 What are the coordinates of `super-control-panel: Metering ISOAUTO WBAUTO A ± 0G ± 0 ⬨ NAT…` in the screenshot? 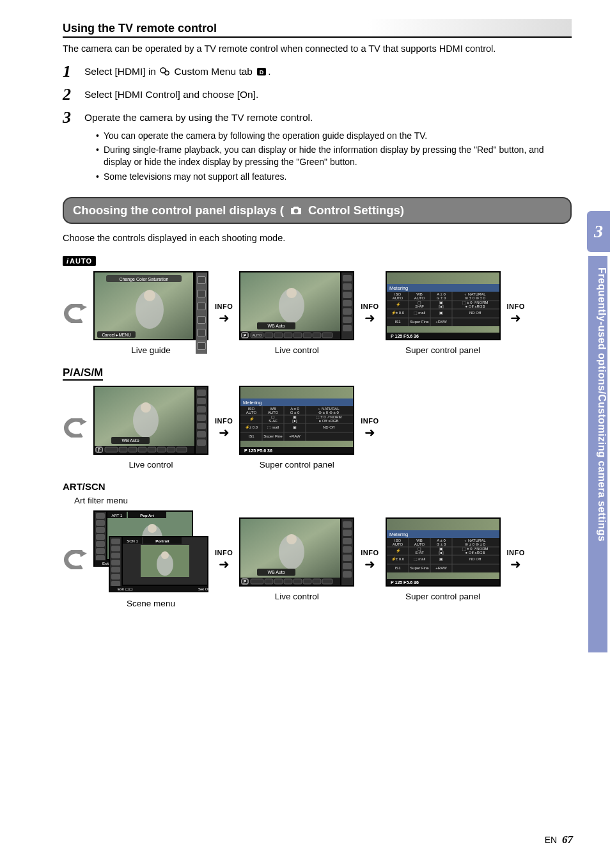 It's located at (443, 313).